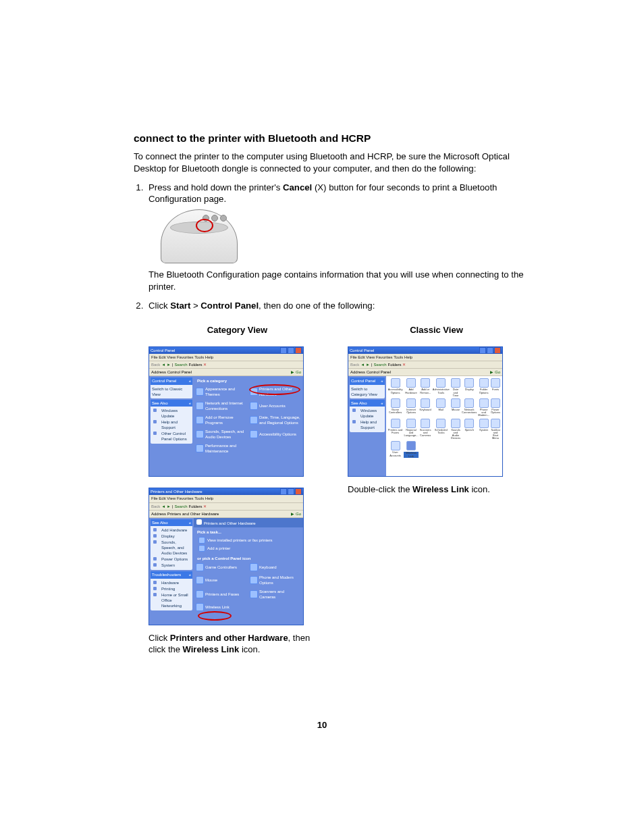 The width and height of the screenshot is (644, 834). I want to click on page-number: 10, so click(322, 725).